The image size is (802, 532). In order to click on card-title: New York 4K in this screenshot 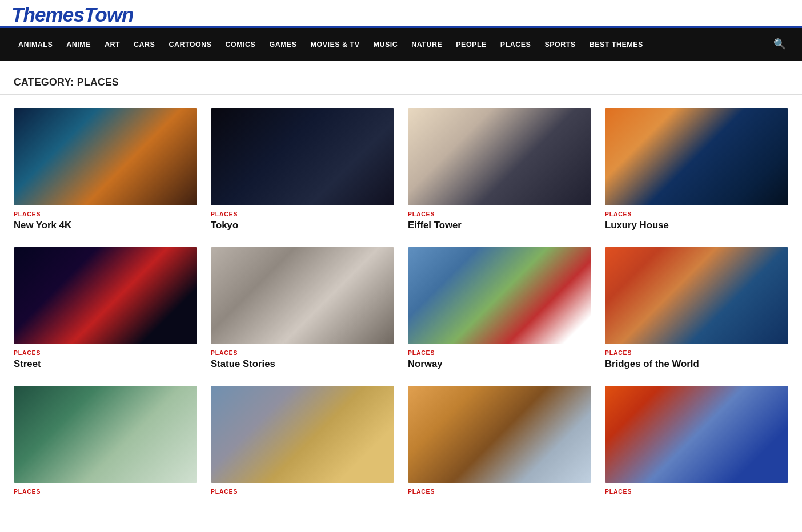, I will do `click(105, 225)`.